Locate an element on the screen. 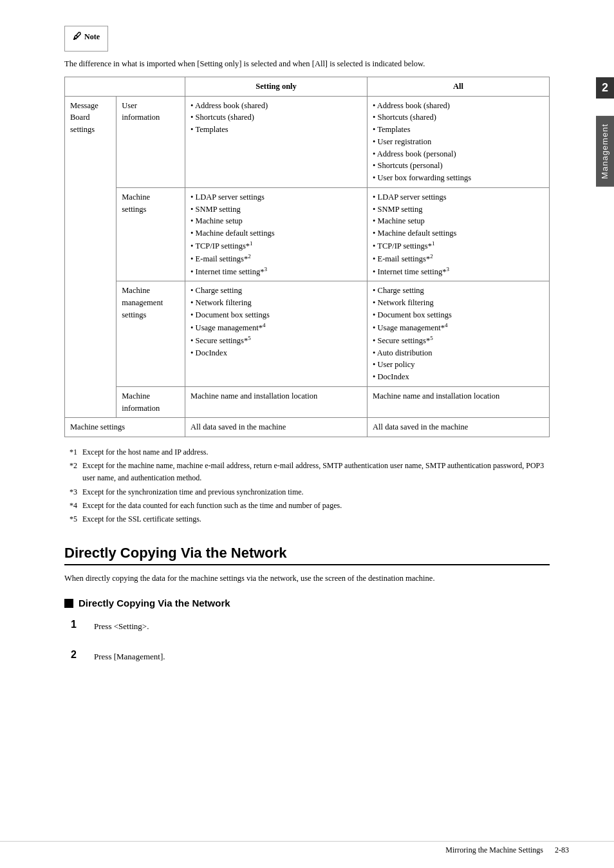 Image resolution: width=614 pixels, height=868 pixels. main-section-heading: Directly Copying Via the Network is located at coordinates (307, 555).